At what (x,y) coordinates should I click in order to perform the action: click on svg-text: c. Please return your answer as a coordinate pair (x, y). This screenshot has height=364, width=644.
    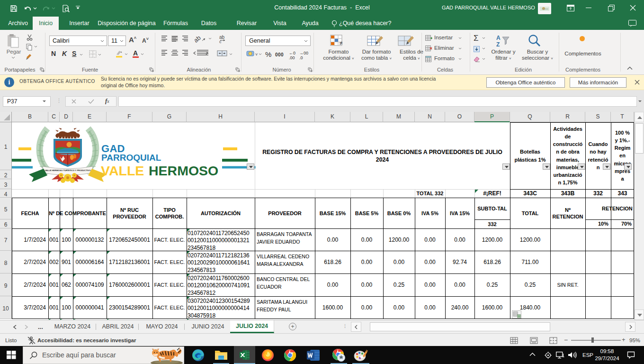
    Looking at the image, I should click on (221, 41).